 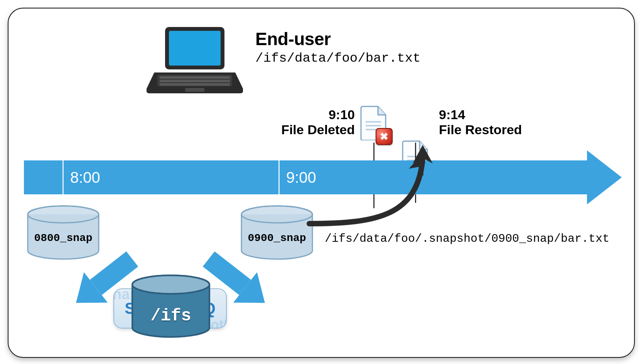 What do you see at coordinates (501, 115) in the screenshot?
I see `event-restored-time: 9:14` at bounding box center [501, 115].